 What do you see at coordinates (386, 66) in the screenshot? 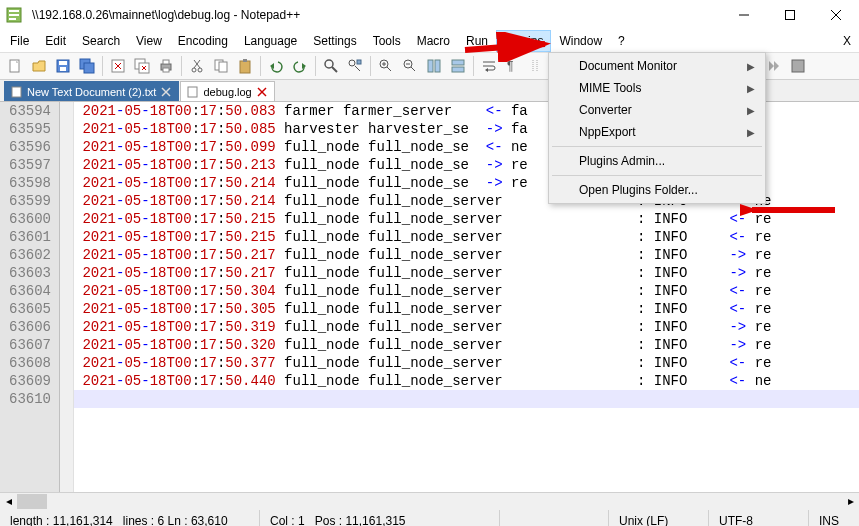
I see `zoom-in-icon` at bounding box center [386, 66].